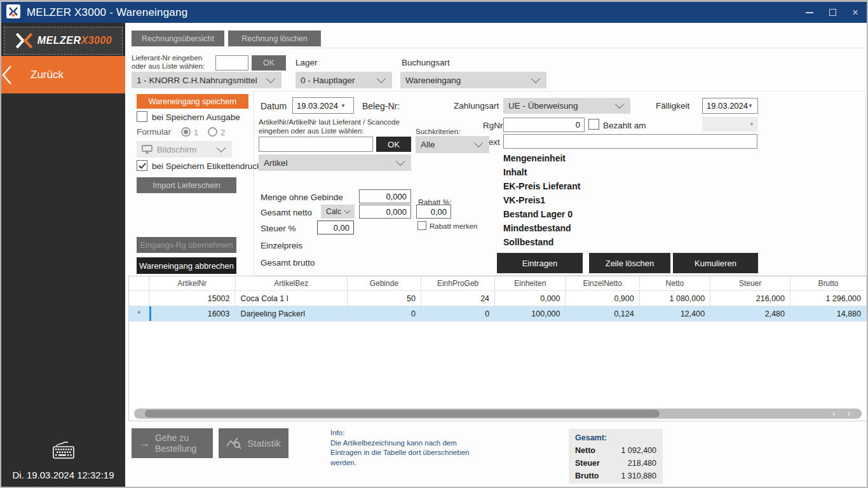 Image resolution: width=868 pixels, height=488 pixels. What do you see at coordinates (316, 144) in the screenshot?
I see `article-scan-input` at bounding box center [316, 144].